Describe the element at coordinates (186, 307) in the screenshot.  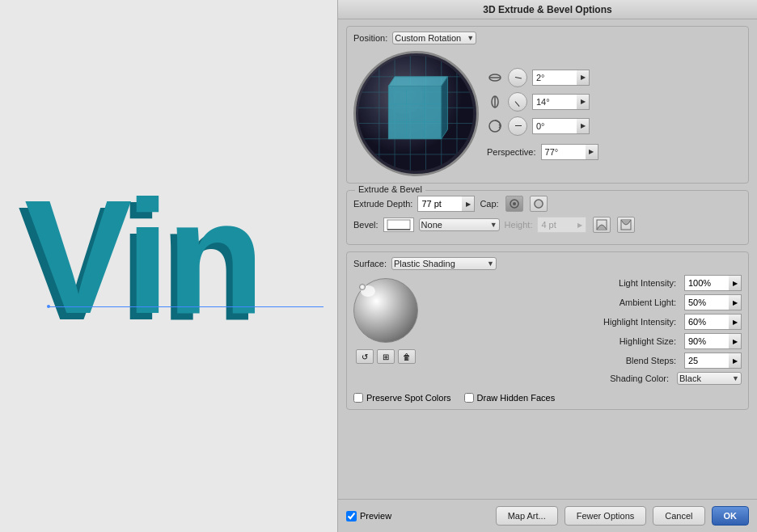
I see `canvas-guideline` at that location.